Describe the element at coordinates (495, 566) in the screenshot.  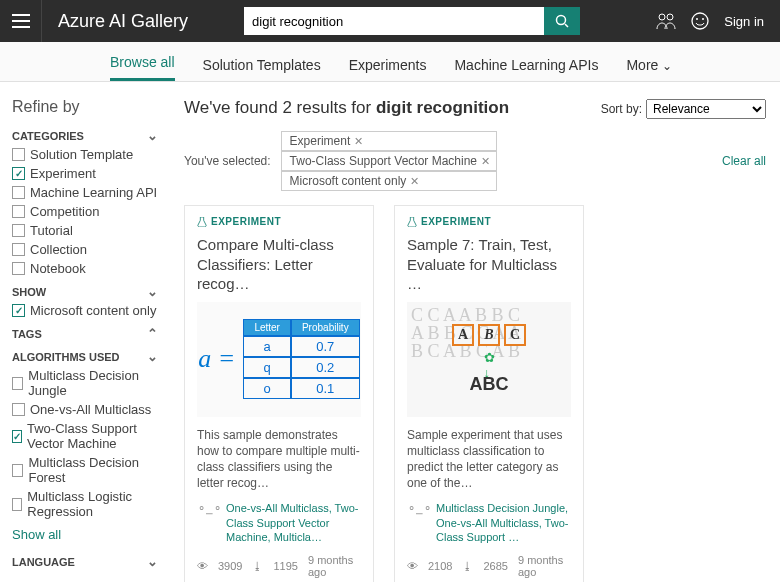
I see `download-count: 2685` at that location.